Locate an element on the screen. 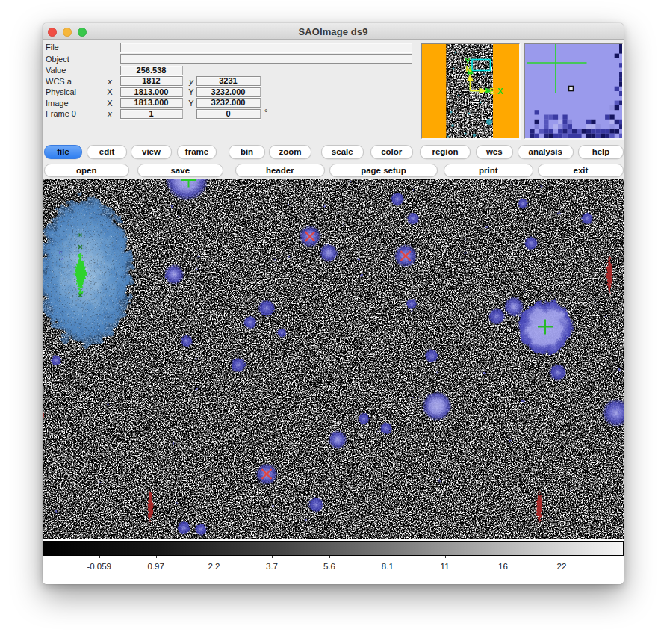  svg-text: X is located at coordinates (500, 91).